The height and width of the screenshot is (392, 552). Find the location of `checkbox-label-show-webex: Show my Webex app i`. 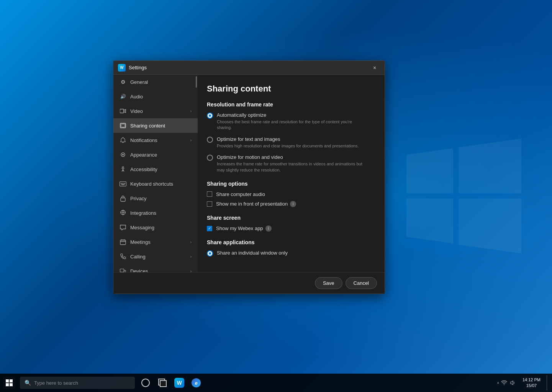

checkbox-label-show-webex: Show my Webex app i is located at coordinates (244, 229).